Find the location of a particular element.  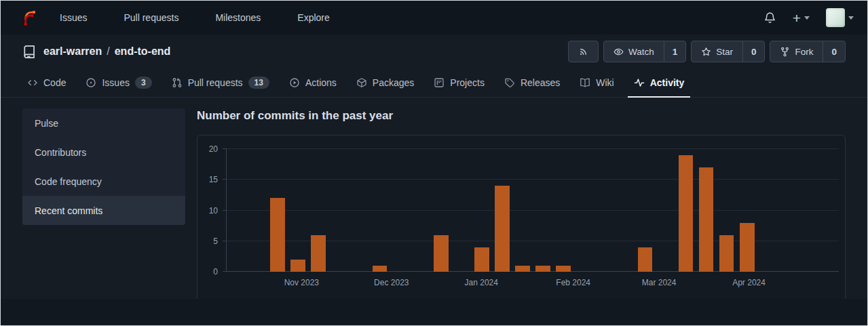

tab-releases: Releases is located at coordinates (532, 83).